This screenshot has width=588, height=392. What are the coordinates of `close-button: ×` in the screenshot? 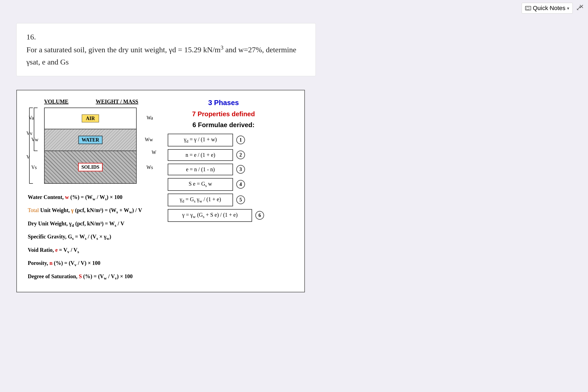 It's located at (581, 7).